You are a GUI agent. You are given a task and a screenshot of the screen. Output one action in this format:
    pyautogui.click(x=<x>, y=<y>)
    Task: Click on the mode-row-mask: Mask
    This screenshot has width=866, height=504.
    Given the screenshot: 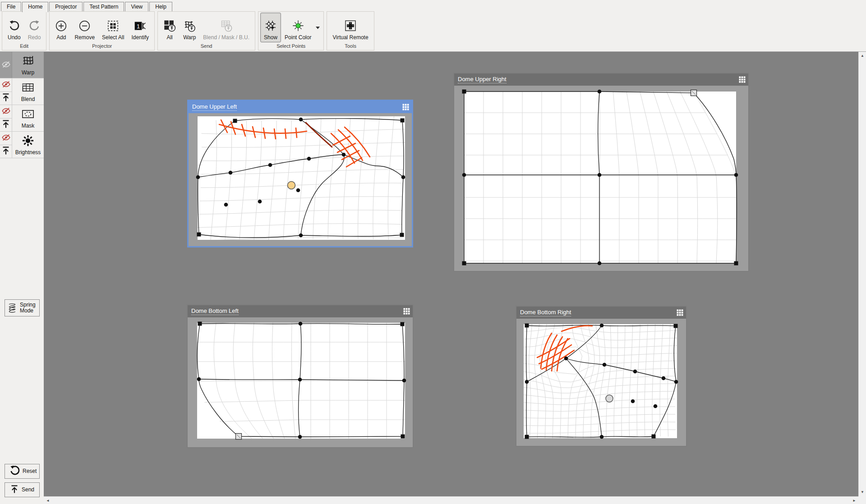 What is the action you would take?
    pyautogui.click(x=22, y=118)
    